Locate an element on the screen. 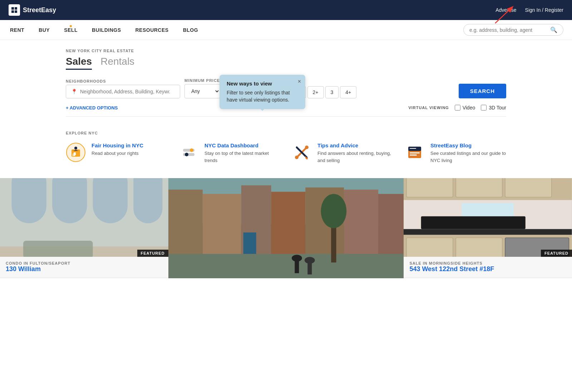  tab-sales: Sales is located at coordinates (79, 63).